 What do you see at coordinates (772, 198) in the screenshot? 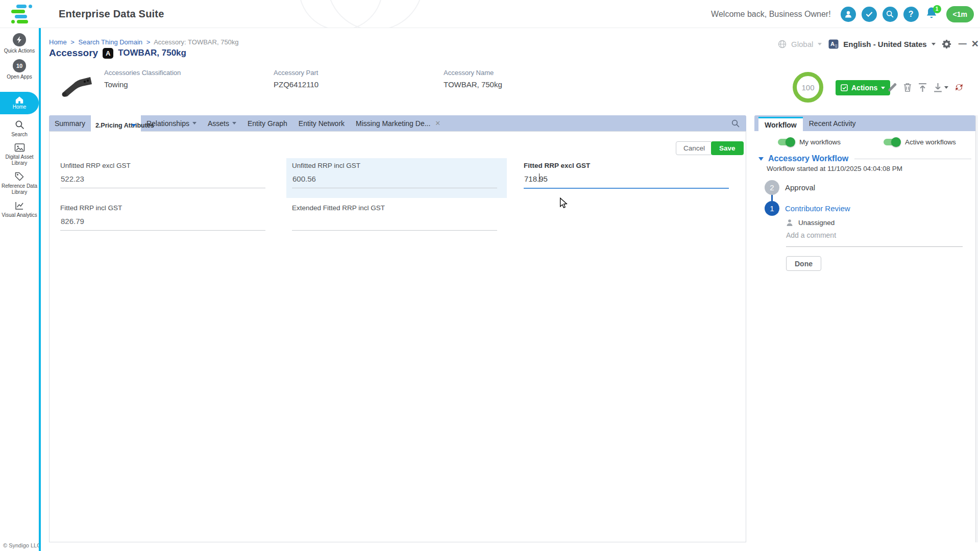
I see `step-connector` at bounding box center [772, 198].